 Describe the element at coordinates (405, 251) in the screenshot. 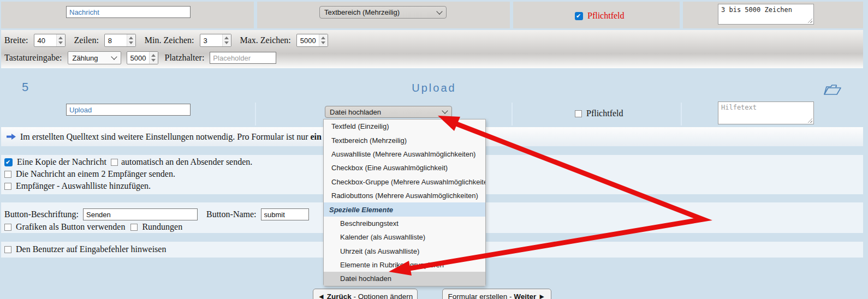

I see `dropdown-option: Uhrzeit (als Auswahlliste)` at that location.